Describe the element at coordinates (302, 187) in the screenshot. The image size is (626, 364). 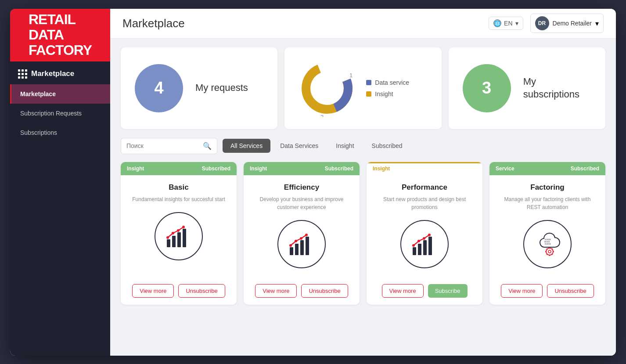
I see `card-title-efficiency: Efficiency` at that location.